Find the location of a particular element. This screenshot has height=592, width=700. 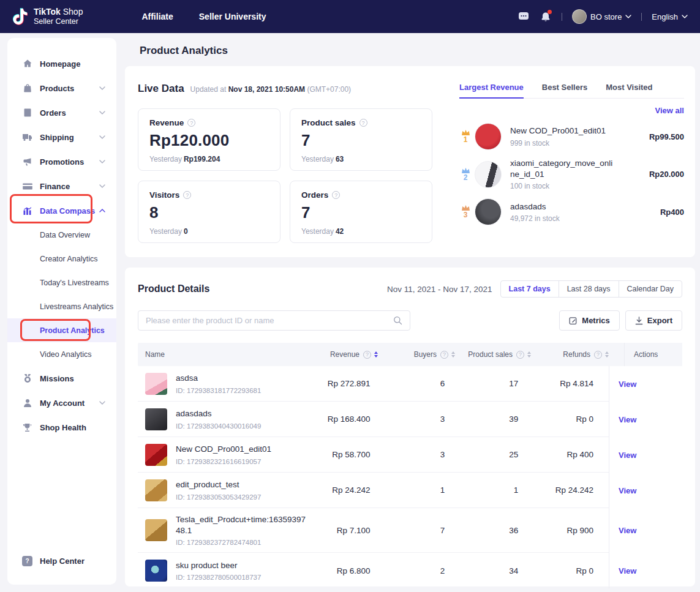

document-icon is located at coordinates (27, 113).